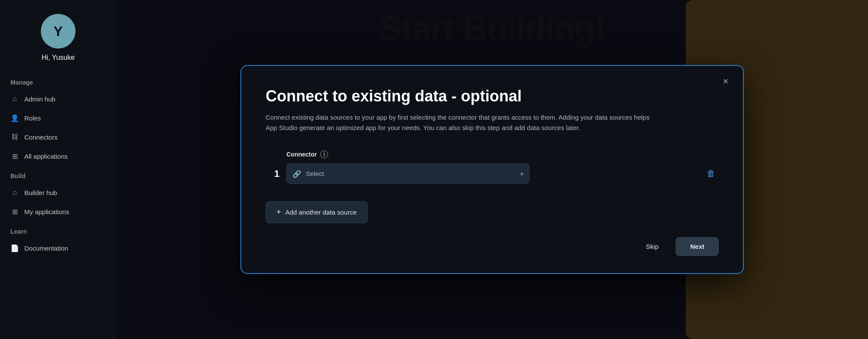  I want to click on sidebar-item-label: My applications, so click(47, 212).